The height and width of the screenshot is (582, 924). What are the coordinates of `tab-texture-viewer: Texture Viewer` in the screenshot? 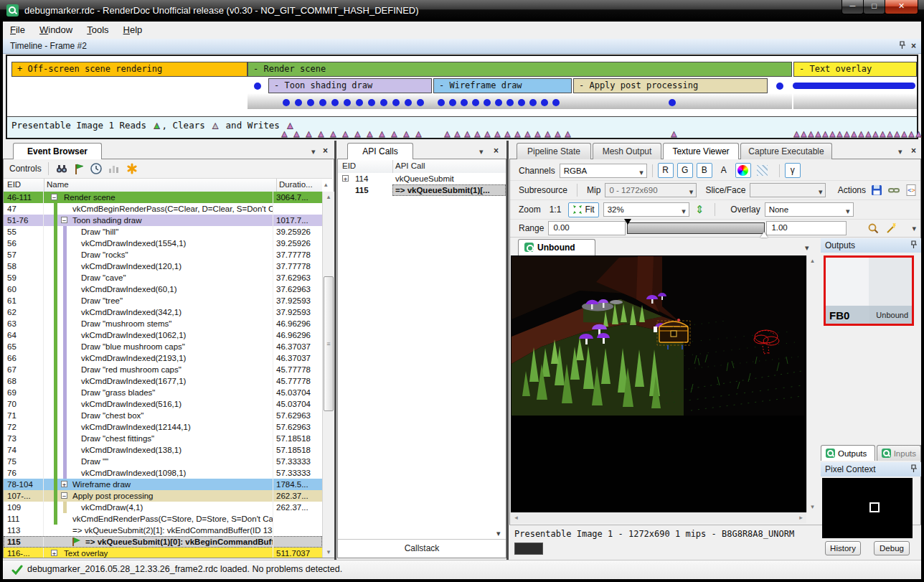 It's located at (701, 151).